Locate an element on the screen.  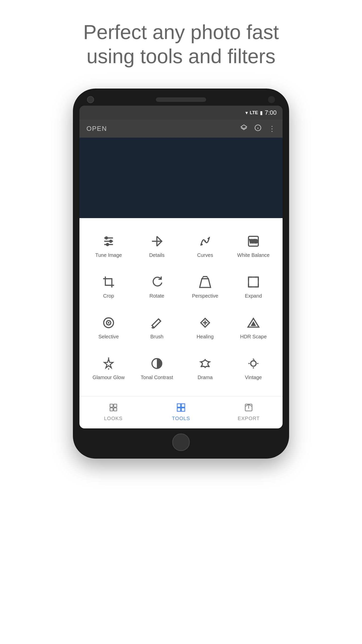
wifi-icon: ▾ is located at coordinates (247, 113).